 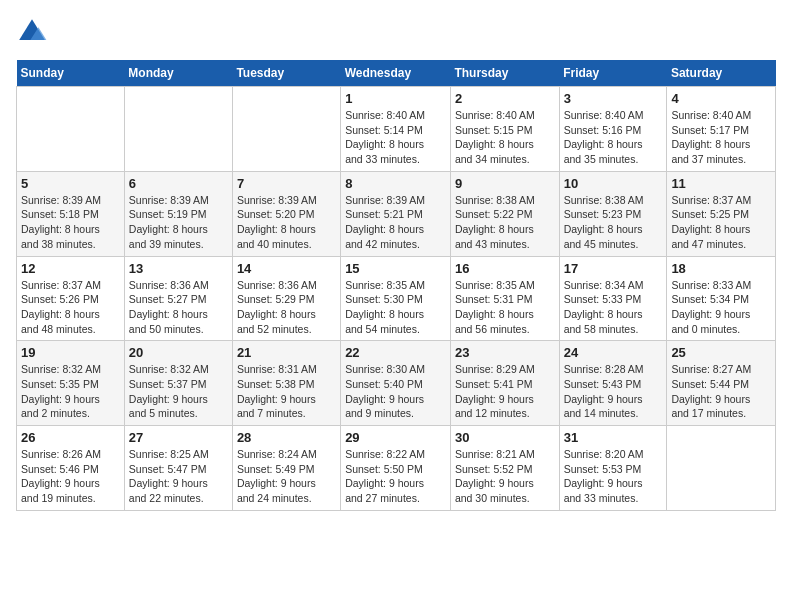 What do you see at coordinates (70, 308) in the screenshot?
I see `day-info: Sunrise: 8:37 AMSunset: 5:26 PMDaylight:…` at bounding box center [70, 308].